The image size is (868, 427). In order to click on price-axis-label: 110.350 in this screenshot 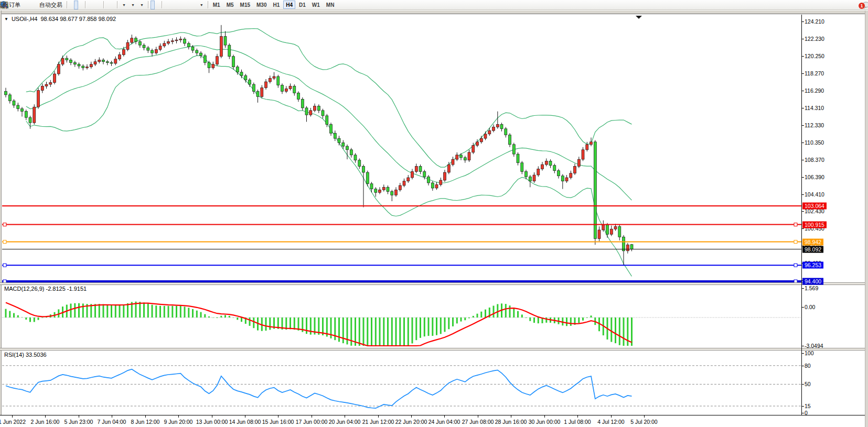, I will do `click(814, 143)`.